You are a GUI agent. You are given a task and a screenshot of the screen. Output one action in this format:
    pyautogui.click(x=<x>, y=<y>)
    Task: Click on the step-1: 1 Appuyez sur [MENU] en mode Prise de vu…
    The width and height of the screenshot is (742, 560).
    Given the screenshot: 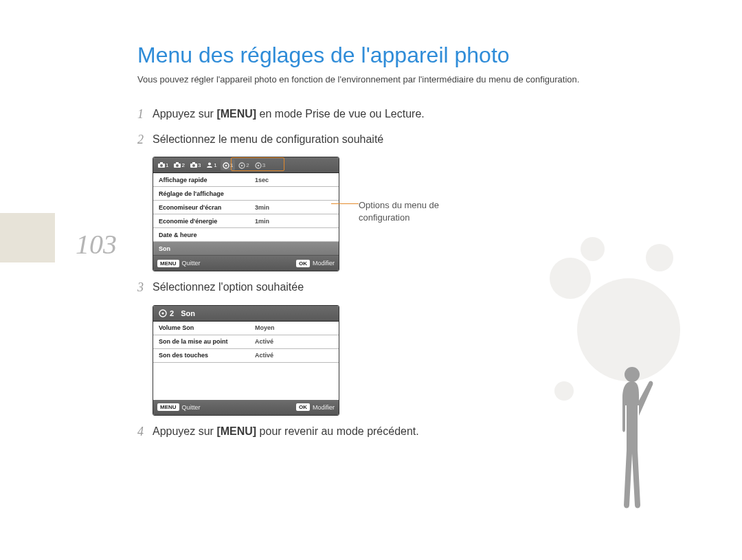 What is the action you would take?
    pyautogui.click(x=282, y=114)
    